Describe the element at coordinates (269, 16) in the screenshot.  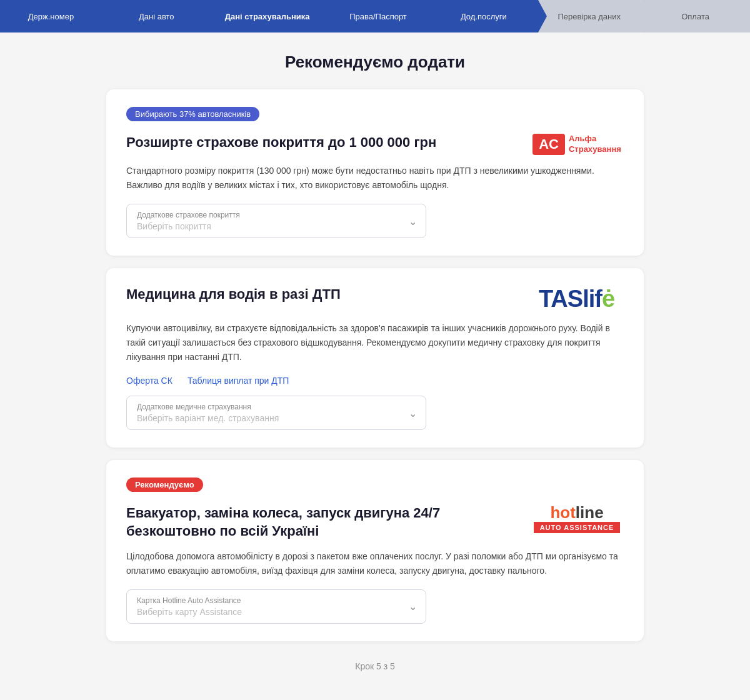
I see `breadcrumb-insurer-data: Дані страхувальника` at that location.